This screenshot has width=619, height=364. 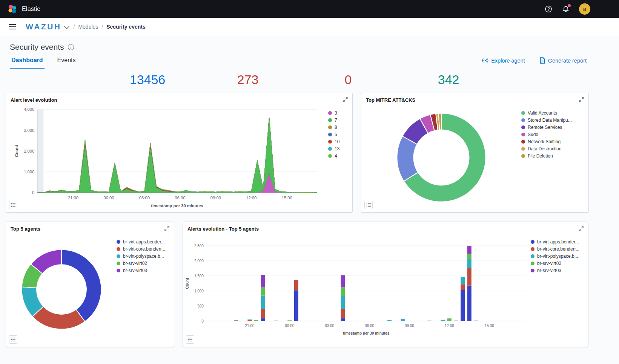 What do you see at coordinates (44, 27) in the screenshot?
I see `wazuh-logo: WAZUH` at bounding box center [44, 27].